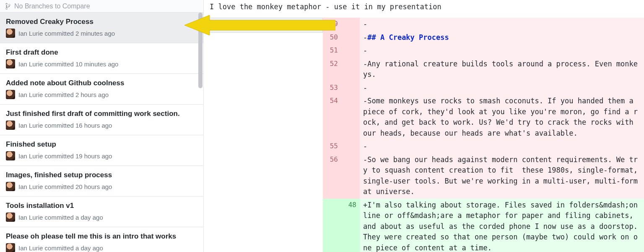 The width and height of the screenshot is (644, 252). Describe the element at coordinates (502, 117) in the screenshot. I see `diff-code: -Some monkeys use rocks to smash coconut…` at that location.